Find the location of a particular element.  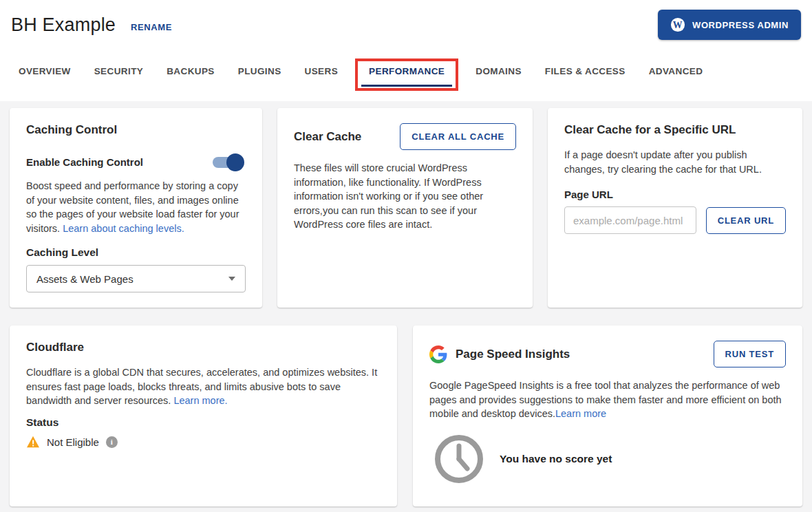

caching-toggle is located at coordinates (227, 162).